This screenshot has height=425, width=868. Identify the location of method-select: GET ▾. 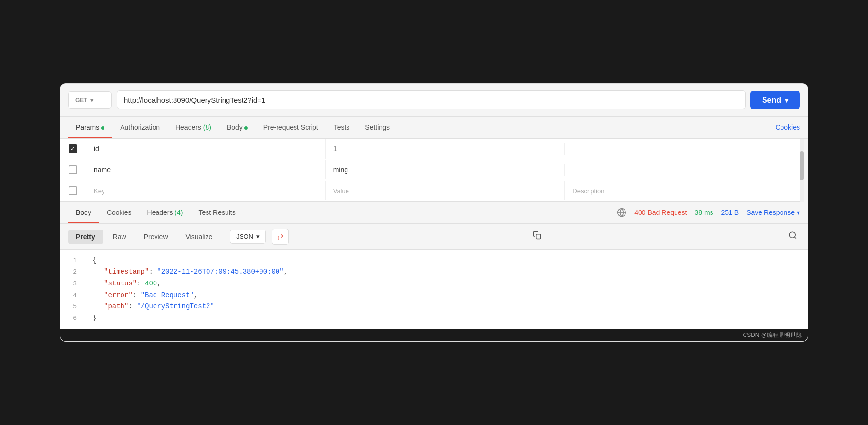
(90, 100).